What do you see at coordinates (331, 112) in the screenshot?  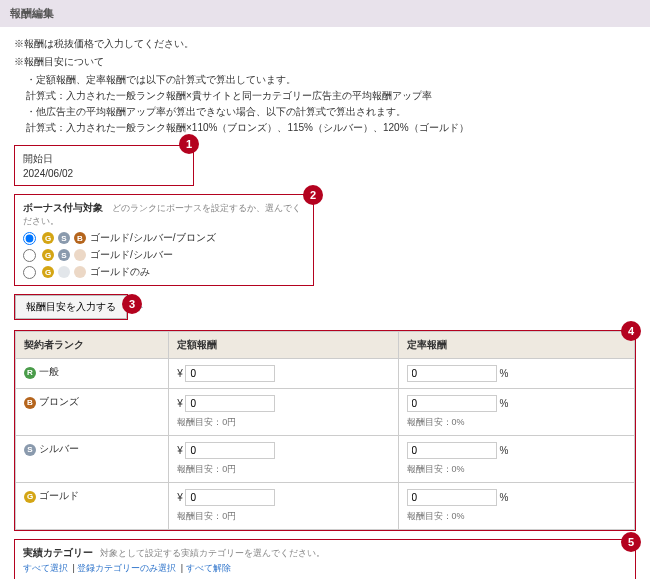 I see `note-bullet: ・他広告主の平均報酬アップ率が算出できない場合、以下の計算式で算出されます。` at bounding box center [331, 112].